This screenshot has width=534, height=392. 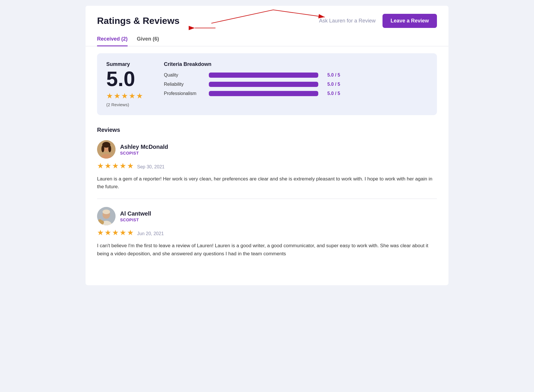 What do you see at coordinates (121, 79) in the screenshot?
I see `summary-score: 5.0` at bounding box center [121, 79].